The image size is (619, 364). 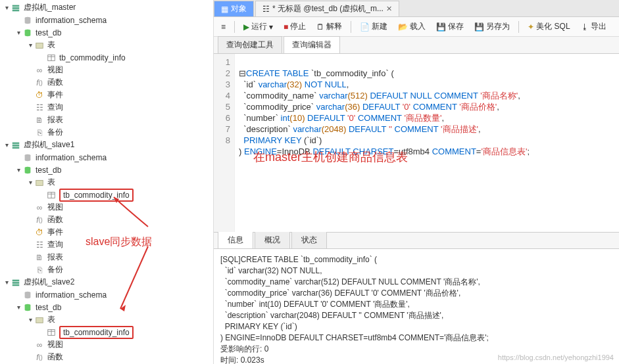 I want to click on grid-icon: ▦, so click(x=225, y=9).